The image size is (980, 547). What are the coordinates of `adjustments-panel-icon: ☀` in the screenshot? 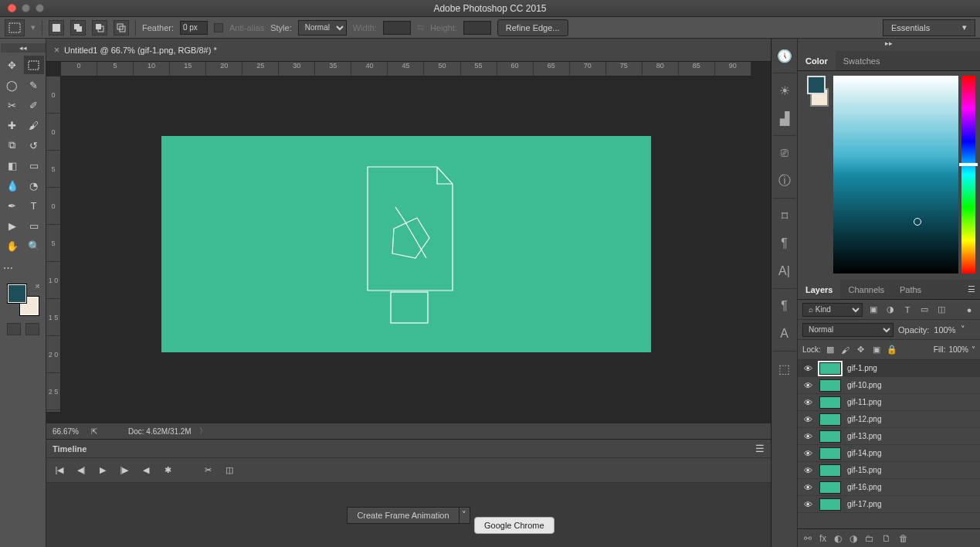 It's located at (785, 90).